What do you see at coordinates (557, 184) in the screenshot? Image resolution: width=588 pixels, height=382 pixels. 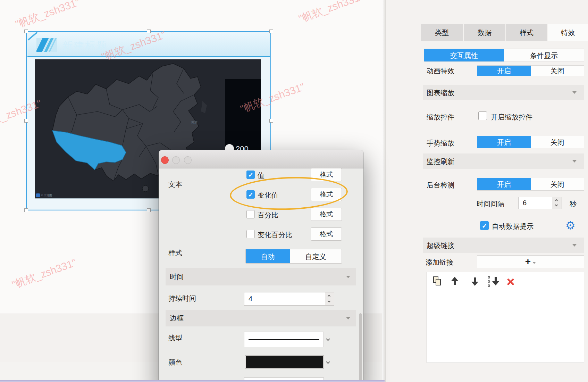 I see `background-check-off-button: 关闭` at bounding box center [557, 184].